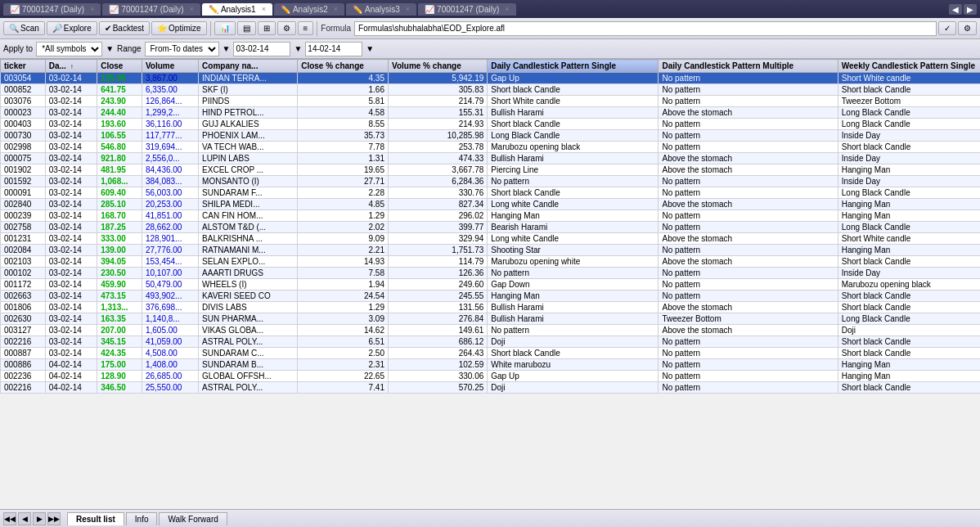  I want to click on tab-70001247-1: 📈 70001247 (Daily) ×, so click(52, 10).